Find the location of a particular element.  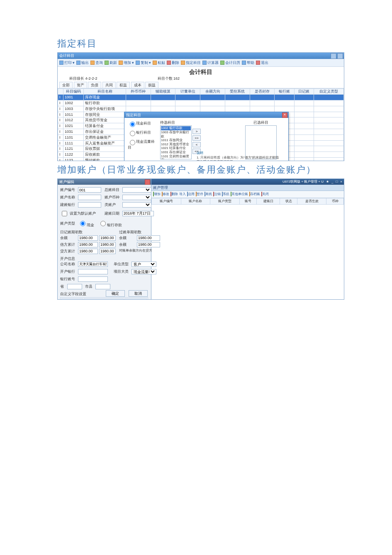

list-item: 1021 结算备付金 is located at coordinates (176, 148).